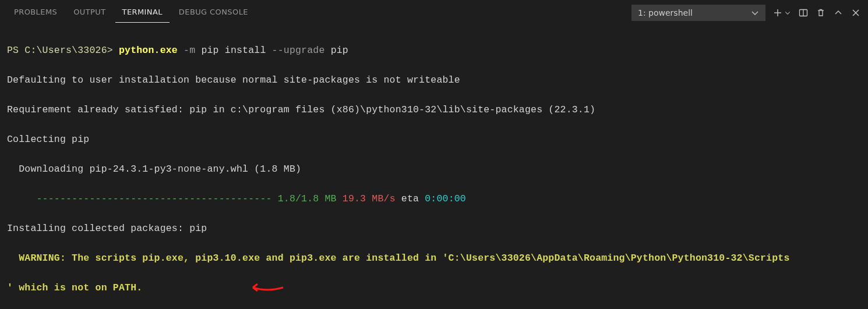 This screenshot has width=868, height=309. What do you see at coordinates (36, 13) in the screenshot?
I see `tab-problems: PROBLEMS` at bounding box center [36, 13].